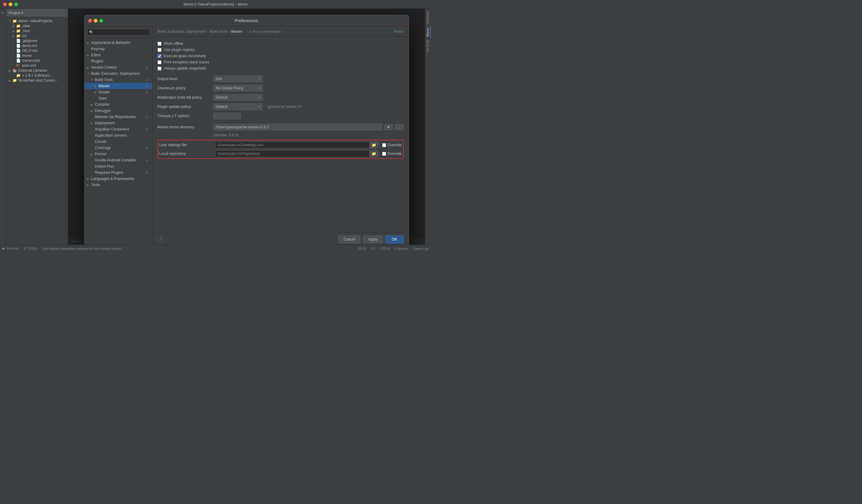  What do you see at coordinates (37, 80) in the screenshot?
I see `tree-item-scratches: ▶ 📁 Scratches and Consol...` at bounding box center [37, 80].